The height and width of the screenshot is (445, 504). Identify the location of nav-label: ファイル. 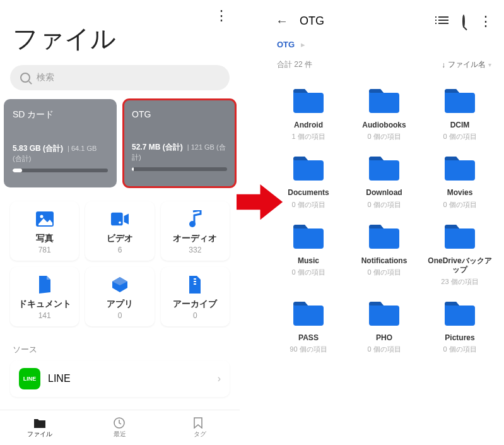
(40, 434).